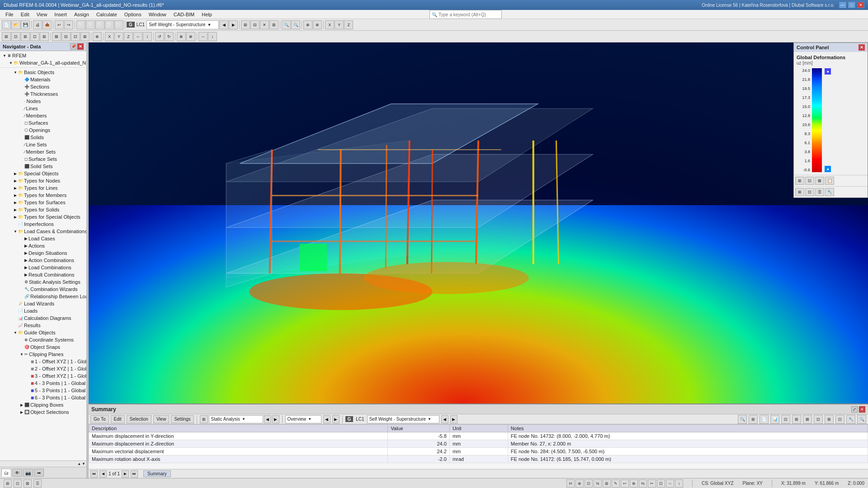 The height and width of the screenshot is (488, 868). What do you see at coordinates (336, 419) in the screenshot?
I see `overview-next: ▶` at bounding box center [336, 419].